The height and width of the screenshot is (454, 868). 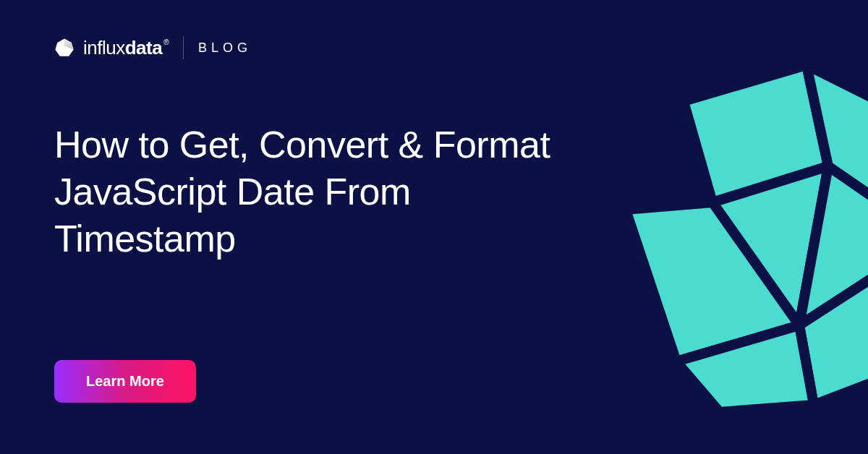 What do you see at coordinates (125, 382) in the screenshot?
I see `learn-more-button: Learn More` at bounding box center [125, 382].